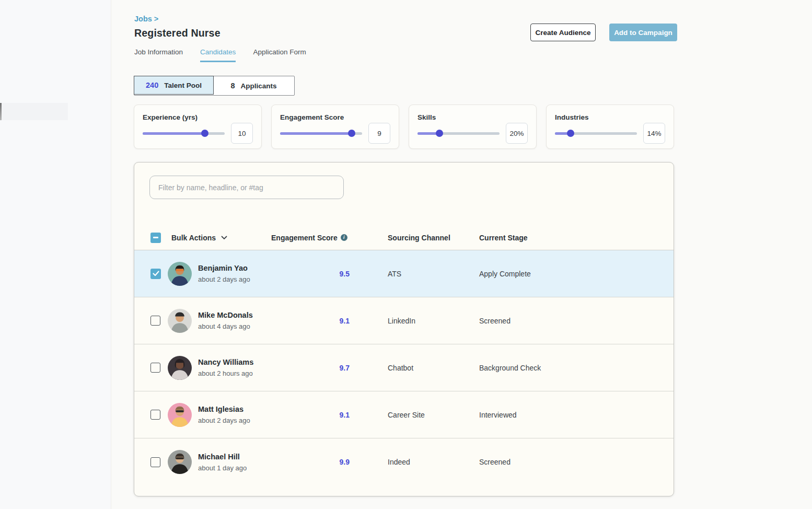 This screenshot has height=509, width=812. Describe the element at coordinates (34, 112) in the screenshot. I see `left-panel-item` at that location.